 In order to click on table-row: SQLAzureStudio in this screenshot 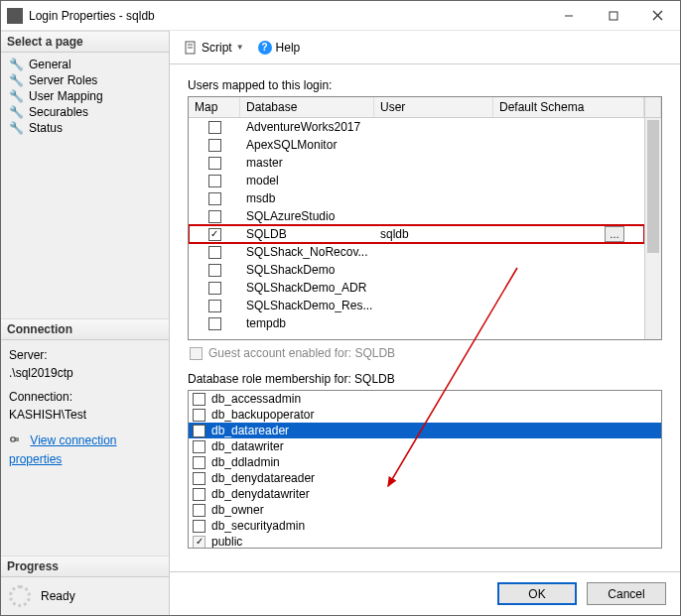, I will do `click(417, 216)`.